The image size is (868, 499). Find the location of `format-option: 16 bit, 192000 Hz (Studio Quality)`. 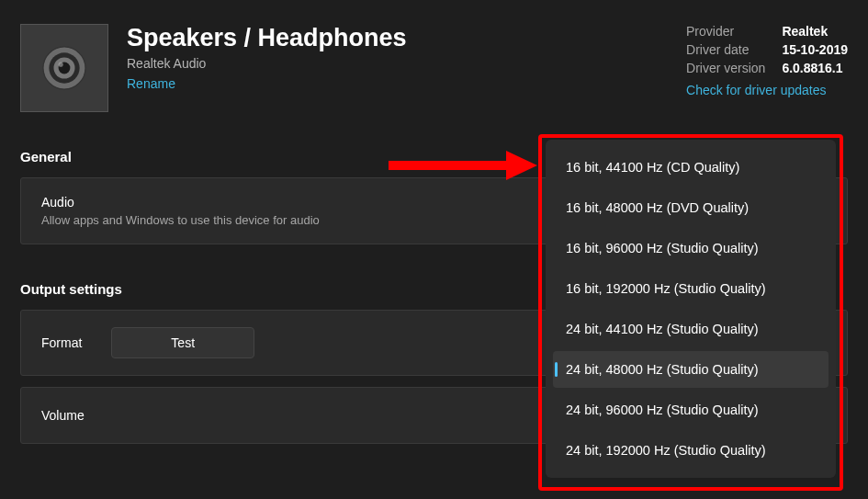

format-option: 16 bit, 192000 Hz (Studio Quality) is located at coordinates (691, 289).